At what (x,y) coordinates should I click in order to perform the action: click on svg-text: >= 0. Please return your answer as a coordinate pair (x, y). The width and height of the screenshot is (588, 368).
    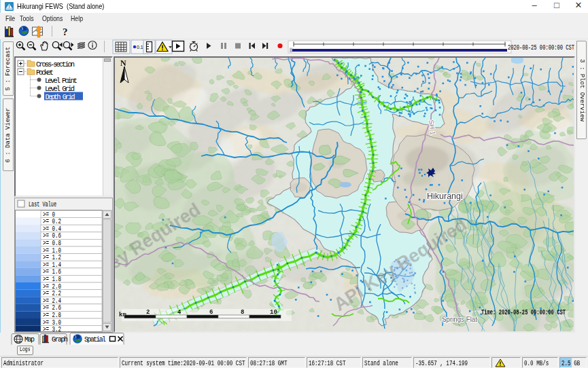
    Looking at the image, I should click on (49, 215).